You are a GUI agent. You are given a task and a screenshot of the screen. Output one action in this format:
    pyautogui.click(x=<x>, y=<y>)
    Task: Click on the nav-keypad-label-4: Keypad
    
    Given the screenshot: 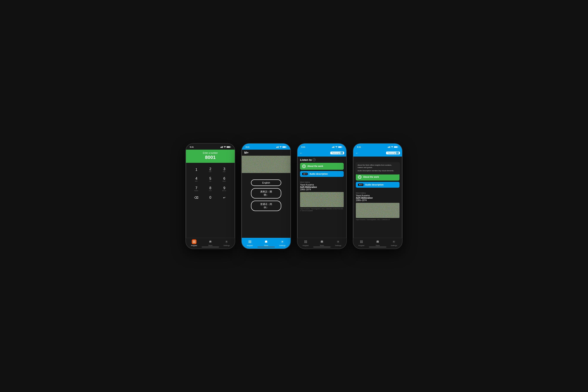 What is the action you would take?
    pyautogui.click(x=361, y=246)
    